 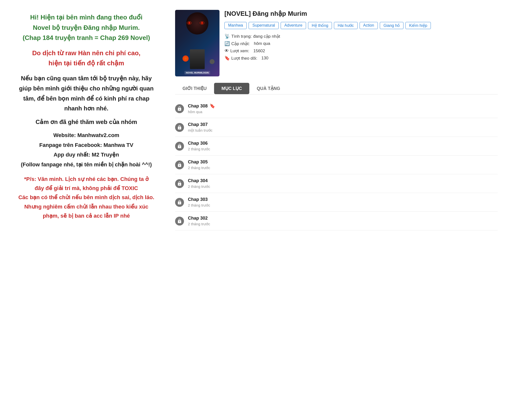 I want to click on views-item: 👁 Lượt xem: 15602, so click(x=361, y=51).